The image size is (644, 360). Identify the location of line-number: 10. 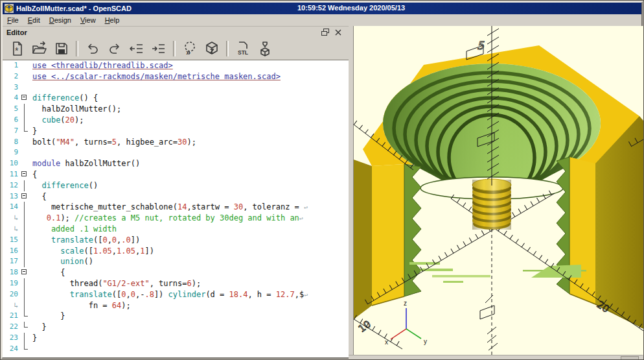
(12, 163).